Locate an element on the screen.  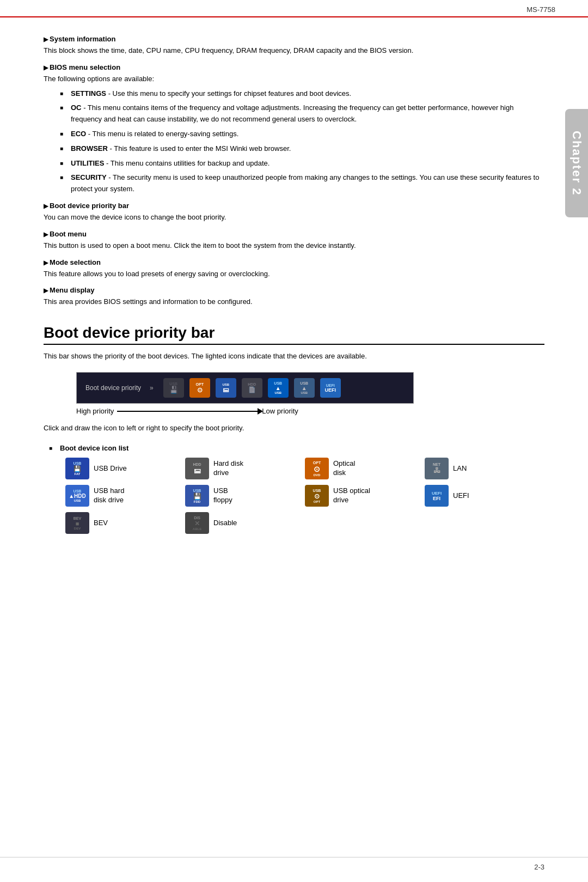
device-icon-optical: OPT ⊙ DVD is located at coordinates (317, 469).